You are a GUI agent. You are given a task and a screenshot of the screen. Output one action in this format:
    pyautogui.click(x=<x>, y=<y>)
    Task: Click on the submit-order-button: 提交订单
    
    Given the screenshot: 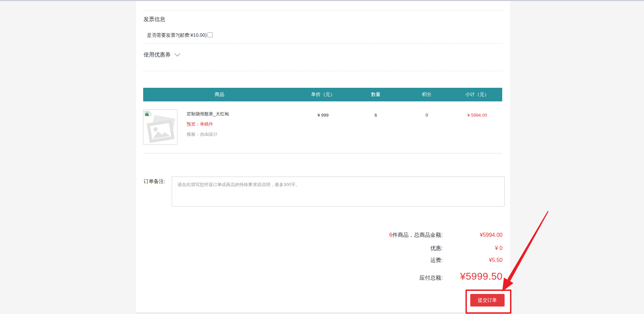 What is the action you would take?
    pyautogui.click(x=488, y=300)
    